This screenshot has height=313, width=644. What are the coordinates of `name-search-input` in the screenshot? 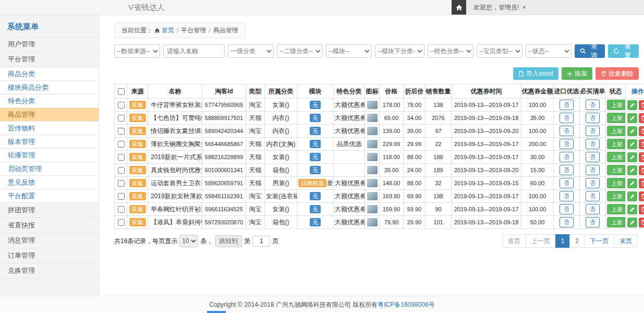 It's located at (194, 51).